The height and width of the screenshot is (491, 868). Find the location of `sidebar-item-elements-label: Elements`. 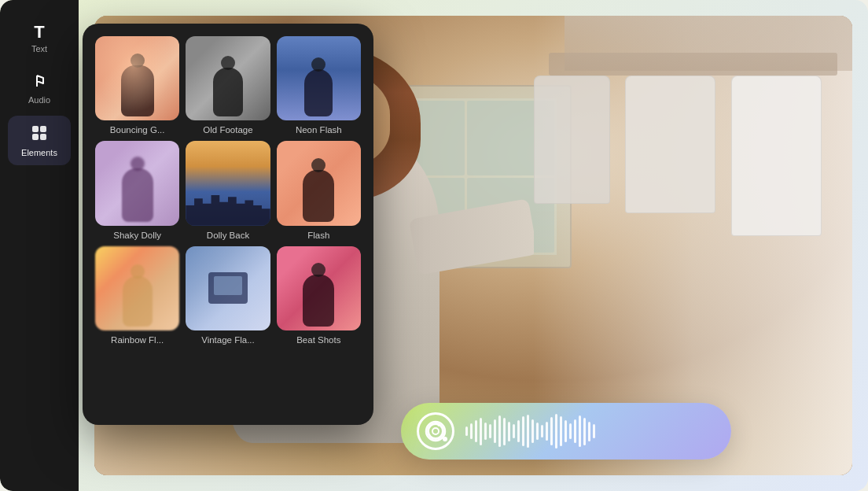

sidebar-item-elements-label: Elements is located at coordinates (39, 153).